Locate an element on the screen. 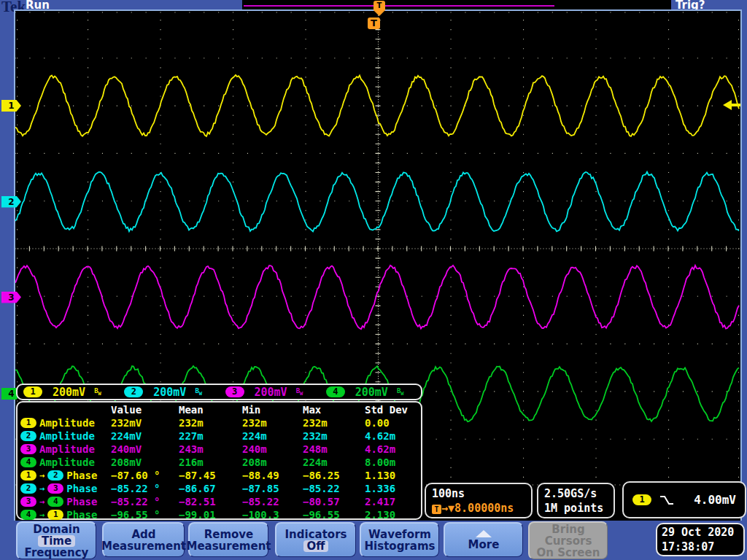 This screenshot has width=747, height=560. measurement-stddev: 0.00 is located at coordinates (391, 423).